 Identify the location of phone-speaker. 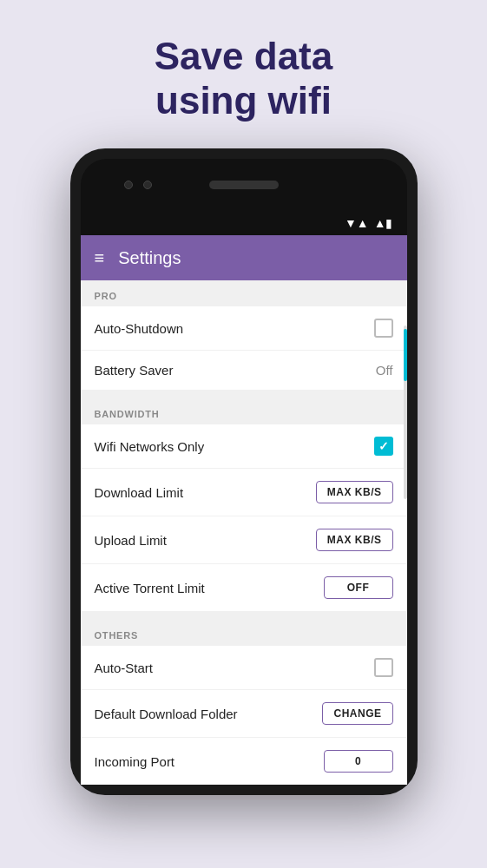
(244, 185).